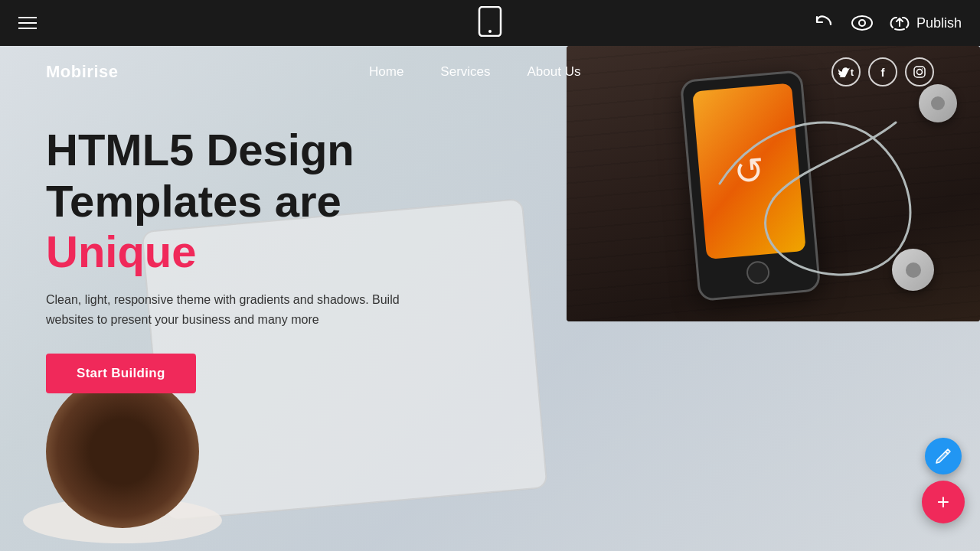 The width and height of the screenshot is (980, 551). What do you see at coordinates (943, 502) in the screenshot?
I see `plus-icon: +` at bounding box center [943, 502].